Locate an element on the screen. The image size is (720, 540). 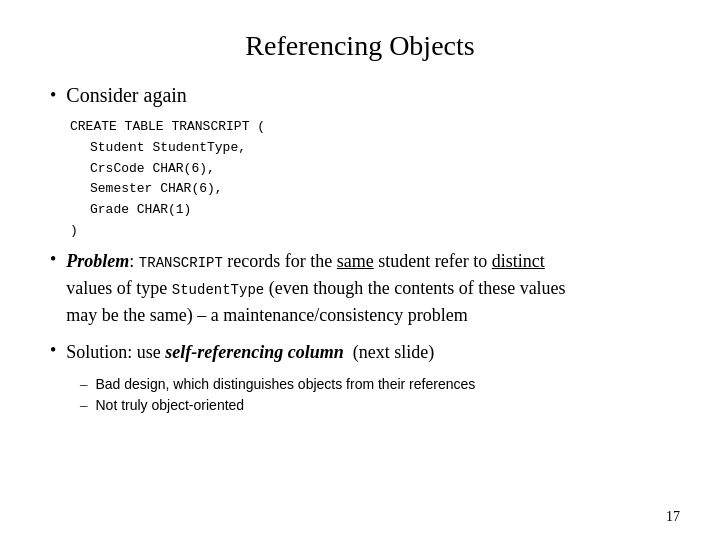
distinct-underline: distinct is located at coordinates (518, 261).